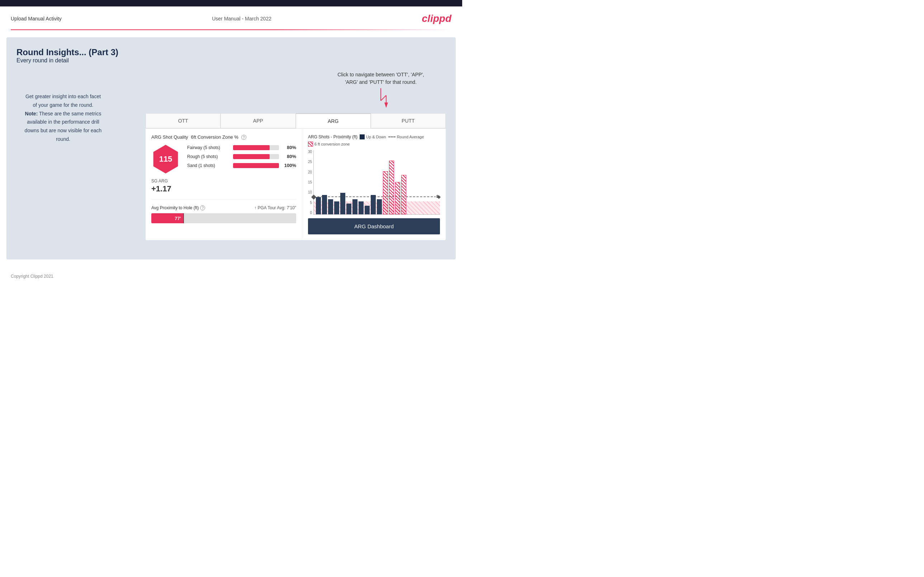 This screenshot has height=577, width=924. What do you see at coordinates (381, 90) in the screenshot?
I see `nav-hint-box: Click to navigate between 'OTT', 'APP','…` at bounding box center [381, 90].